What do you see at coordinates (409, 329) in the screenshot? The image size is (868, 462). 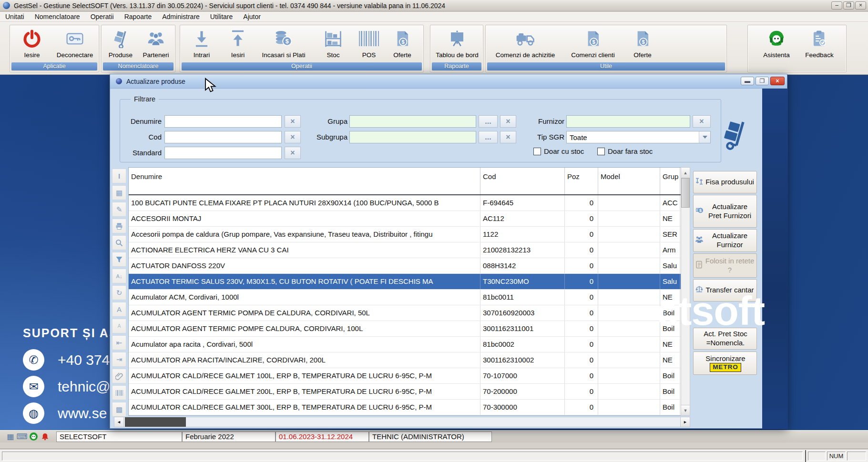 I see `table-row: ACUMULATOR AGENT TERMIC POMPE CALDURA, C…` at bounding box center [409, 329].